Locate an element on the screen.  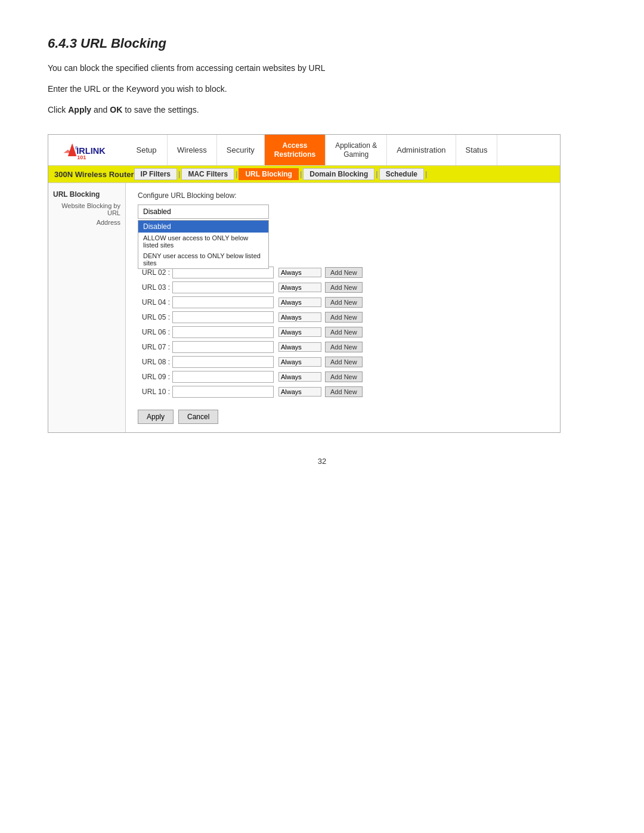
config-label: Configure URL Blocking below: is located at coordinates (343, 196).